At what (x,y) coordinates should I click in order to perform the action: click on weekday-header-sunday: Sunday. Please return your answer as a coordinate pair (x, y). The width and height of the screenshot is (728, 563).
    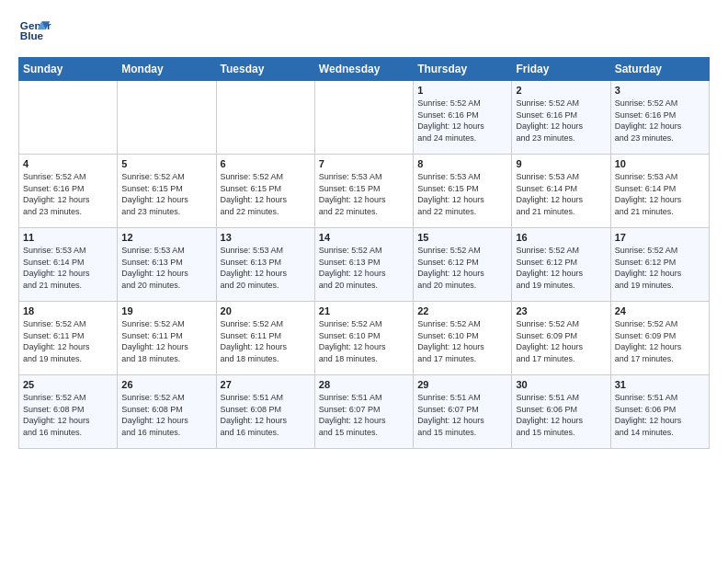
    Looking at the image, I should click on (68, 70).